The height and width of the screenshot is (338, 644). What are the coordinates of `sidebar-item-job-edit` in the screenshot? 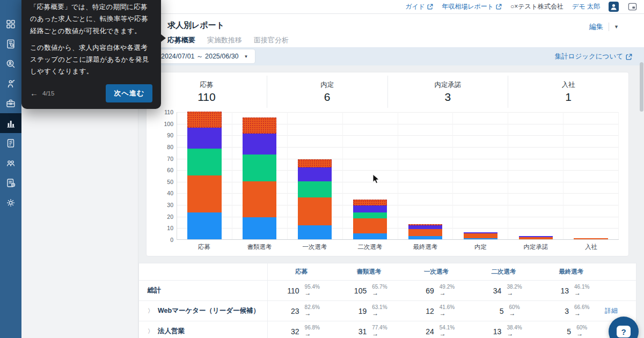 It's located at (11, 182).